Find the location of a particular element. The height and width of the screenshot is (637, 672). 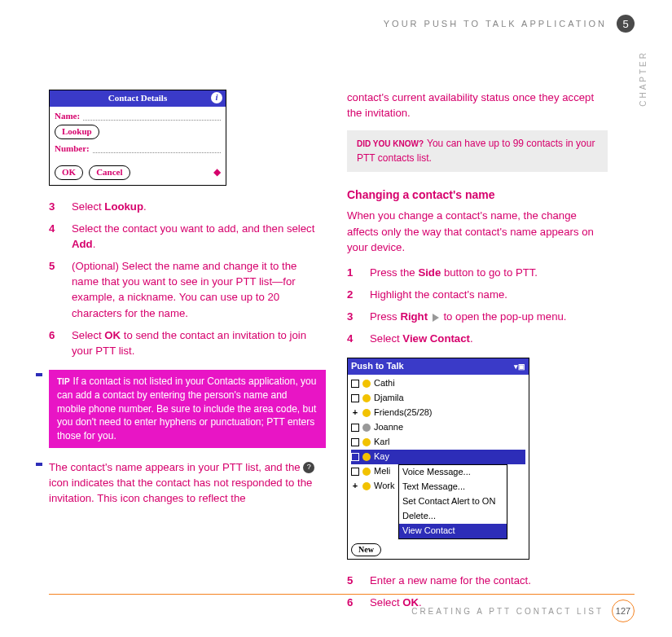

list-item: 4 Select View Contact. is located at coordinates (477, 339).